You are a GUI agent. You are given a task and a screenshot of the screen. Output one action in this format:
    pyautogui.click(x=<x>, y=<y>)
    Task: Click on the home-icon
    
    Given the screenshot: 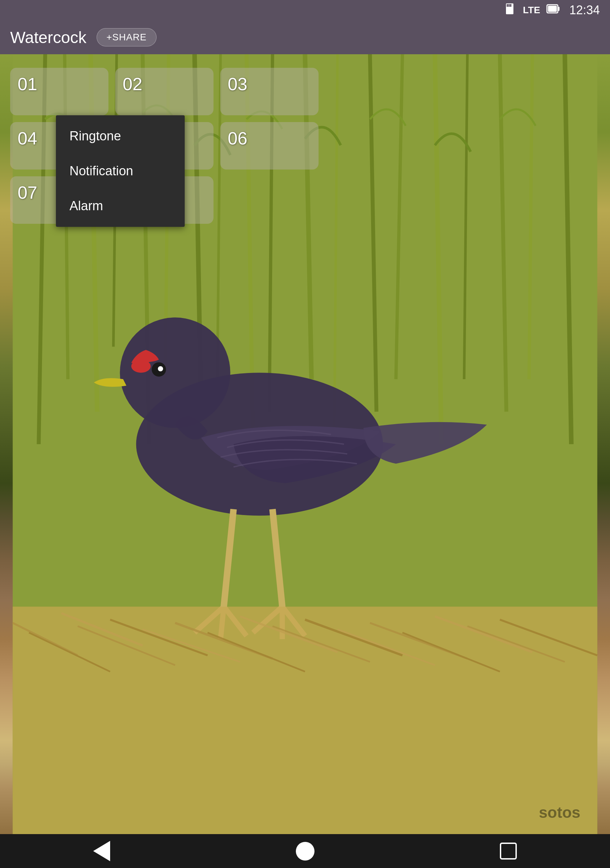 What is the action you would take?
    pyautogui.click(x=305, y=851)
    